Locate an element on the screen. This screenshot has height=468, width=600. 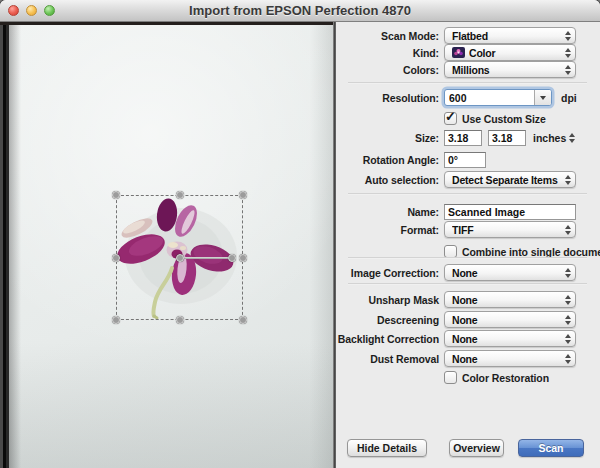
zoom-icon is located at coordinates (50, 10).